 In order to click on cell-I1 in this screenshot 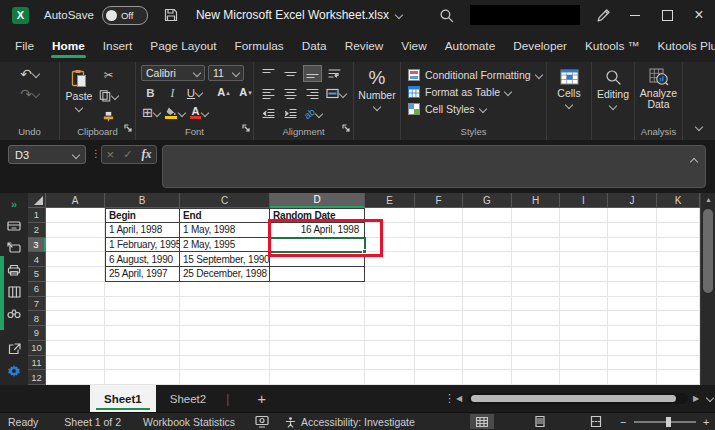, I will do `click(584, 216)`.